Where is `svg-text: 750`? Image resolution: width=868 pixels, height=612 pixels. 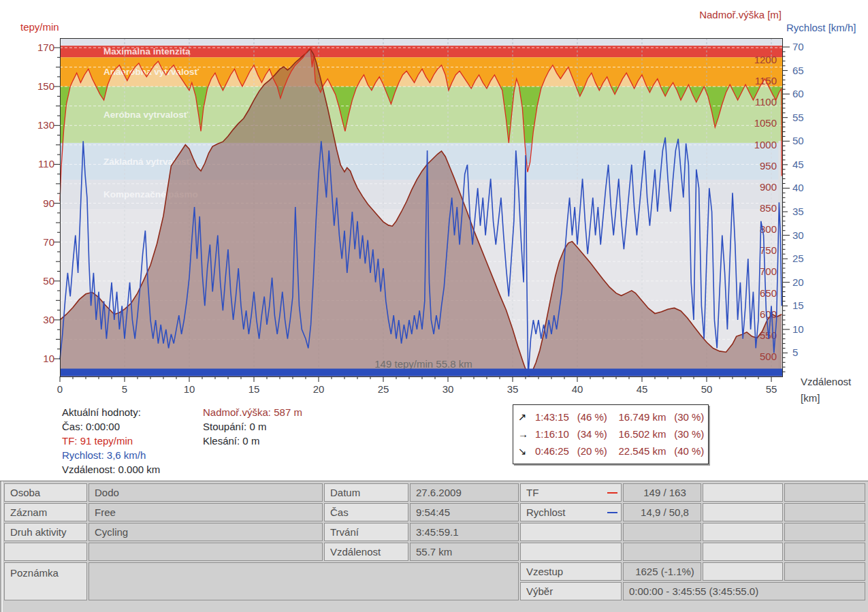 svg-text: 750 is located at coordinates (768, 251).